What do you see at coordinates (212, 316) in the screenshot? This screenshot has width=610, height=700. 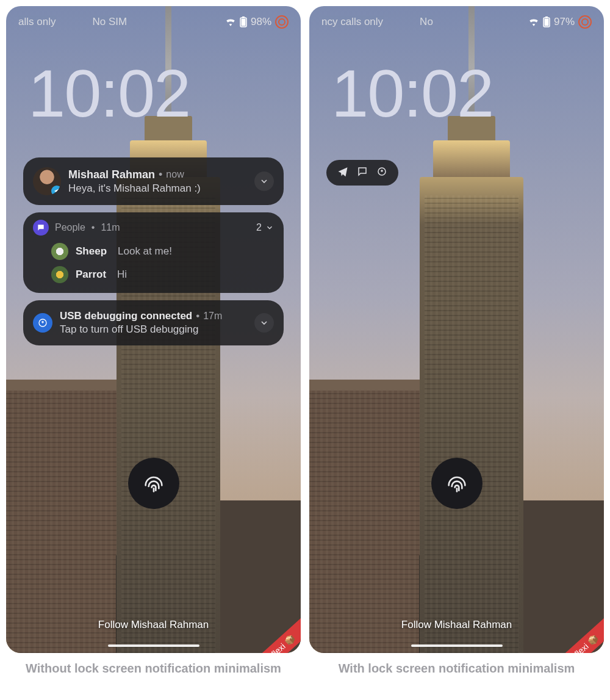 I see `notif-time: 17m` at bounding box center [212, 316].